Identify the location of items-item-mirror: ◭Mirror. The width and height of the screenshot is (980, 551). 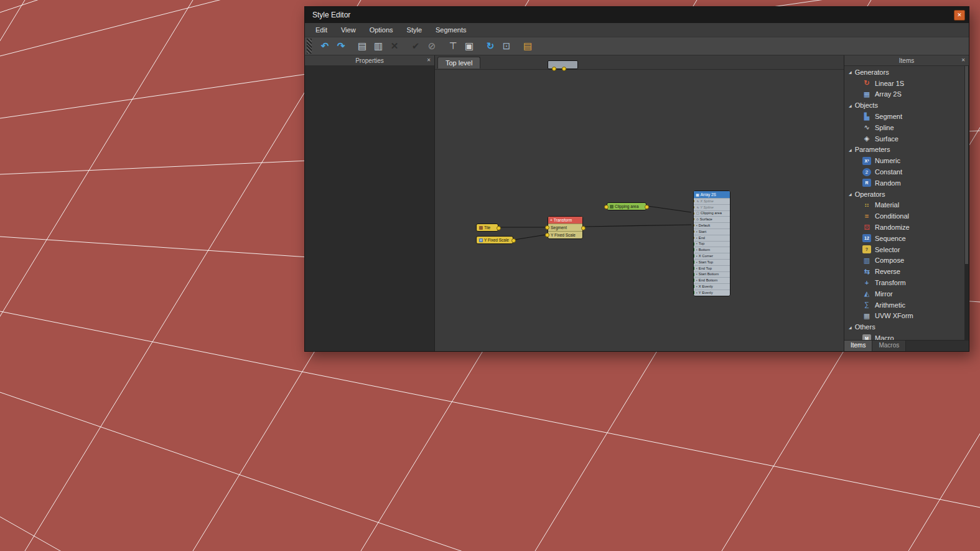
(907, 294).